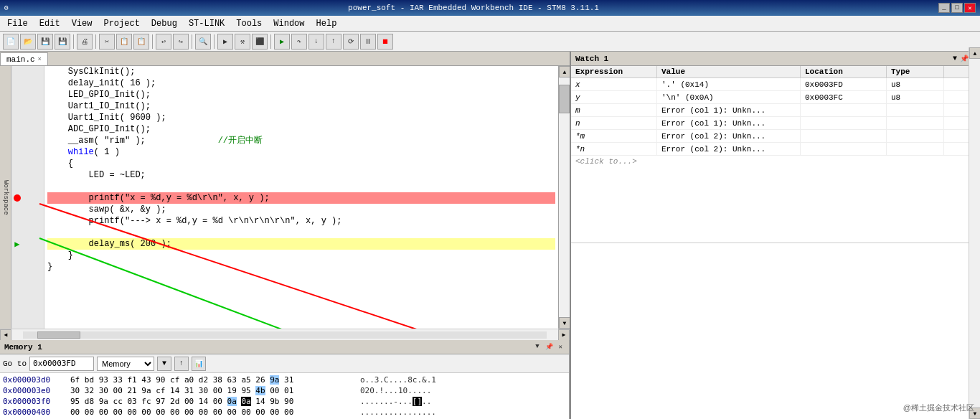 The image size is (980, 419). What do you see at coordinates (844, 136) in the screenshot?
I see `watch-location-star-m` at bounding box center [844, 136].